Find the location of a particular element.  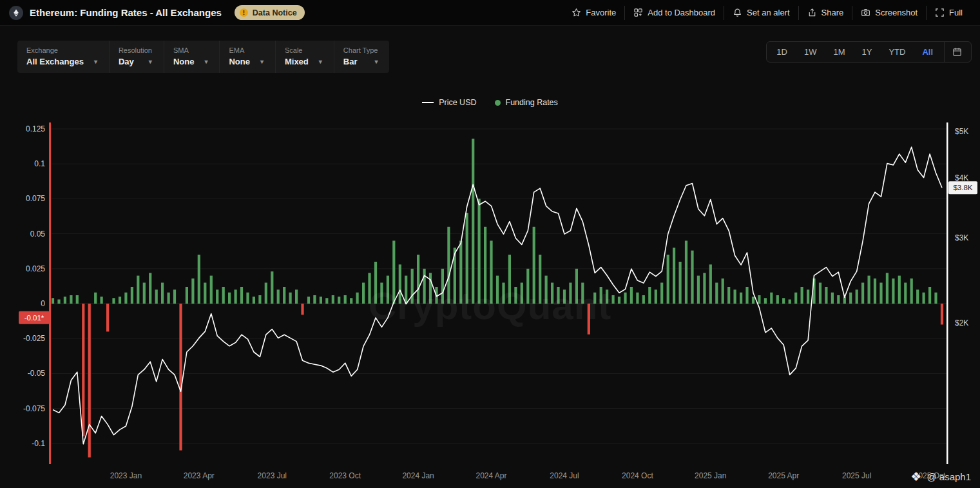

action-label: Share is located at coordinates (832, 13).